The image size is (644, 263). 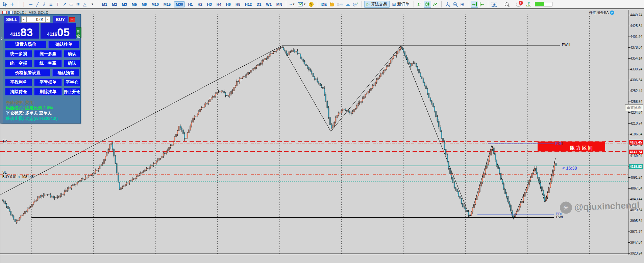 I want to click on sell-button: SELL, so click(x=11, y=20).